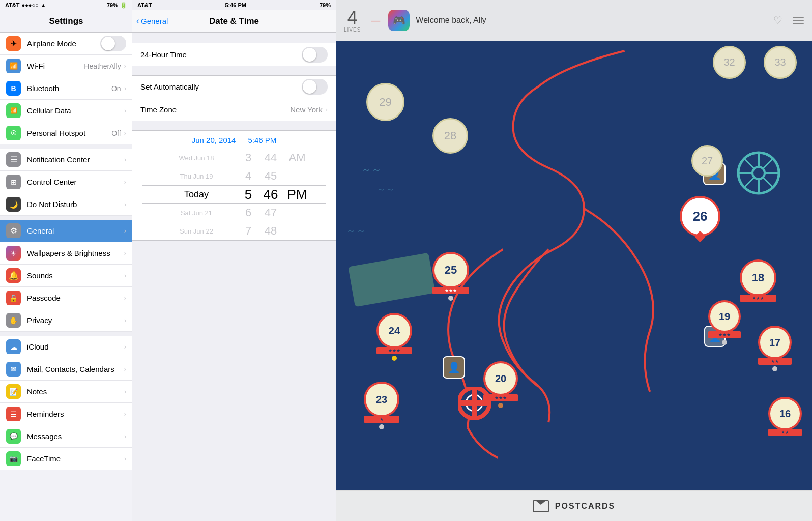 The height and width of the screenshot is (521, 812). Describe the element at coordinates (297, 194) in the screenshot. I see `picker-ampm-selected: PM` at that location.